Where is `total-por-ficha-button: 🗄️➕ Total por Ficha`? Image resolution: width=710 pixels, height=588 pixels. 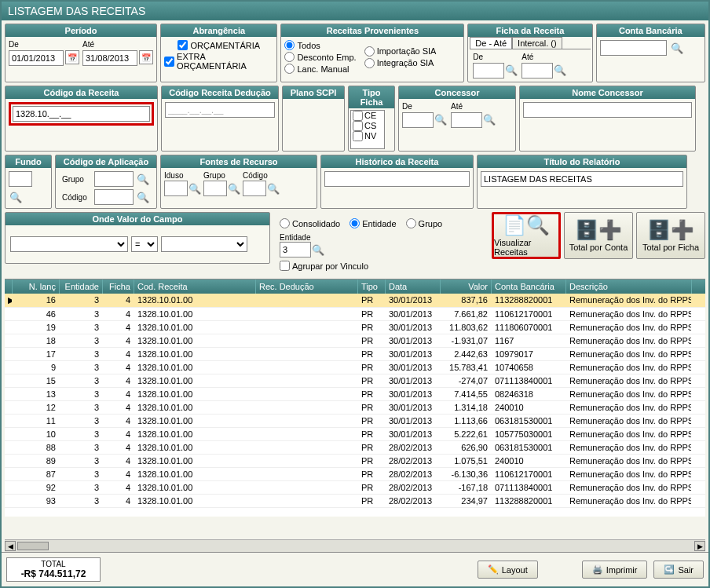
total-por-ficha-button: 🗄️➕ Total por Ficha is located at coordinates (671, 236).